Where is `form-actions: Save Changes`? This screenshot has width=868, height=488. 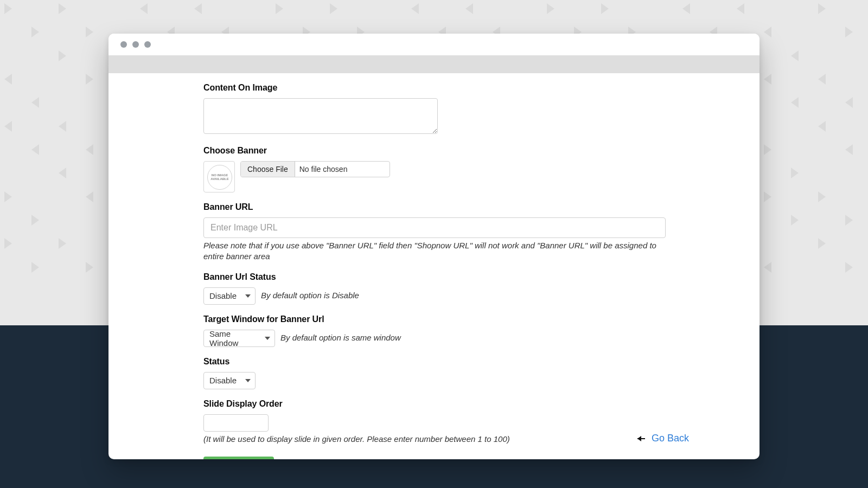
form-actions: Save Changes is located at coordinates (435, 458).